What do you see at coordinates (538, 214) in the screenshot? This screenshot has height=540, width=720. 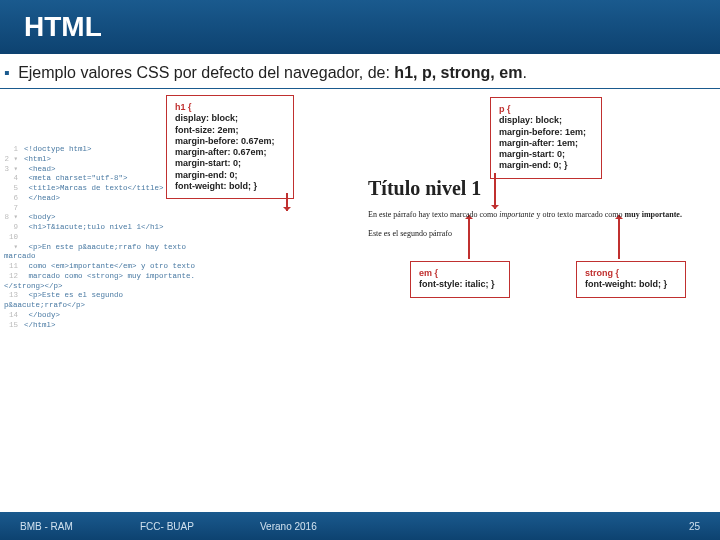 I see `render-p1: En este párrafo hay texto marcado como i…` at bounding box center [538, 214].